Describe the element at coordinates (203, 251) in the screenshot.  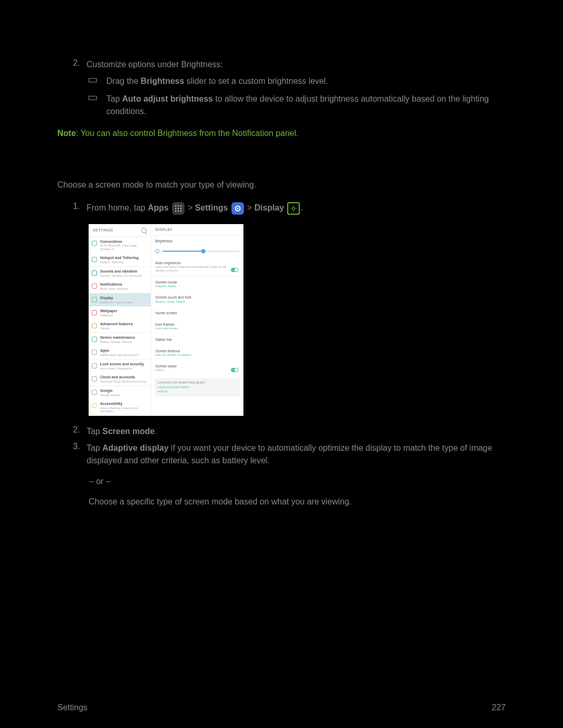
I see `slider-thumb` at that location.